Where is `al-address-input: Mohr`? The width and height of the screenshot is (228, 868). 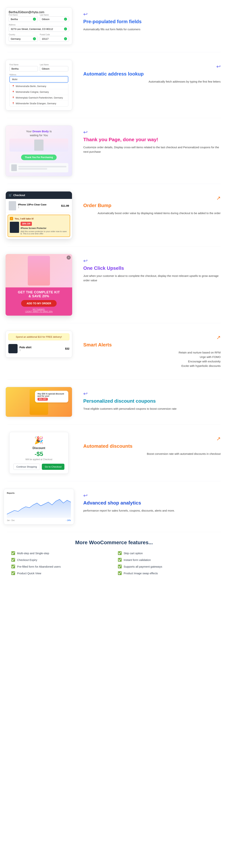
al-address-input: Mohr is located at coordinates (39, 80).